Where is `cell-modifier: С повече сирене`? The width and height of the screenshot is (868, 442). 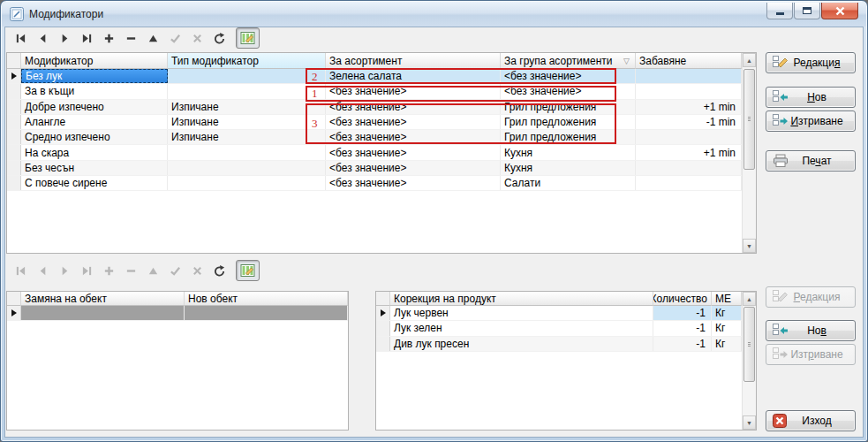 cell-modifier: С повече сирене is located at coordinates (94, 183).